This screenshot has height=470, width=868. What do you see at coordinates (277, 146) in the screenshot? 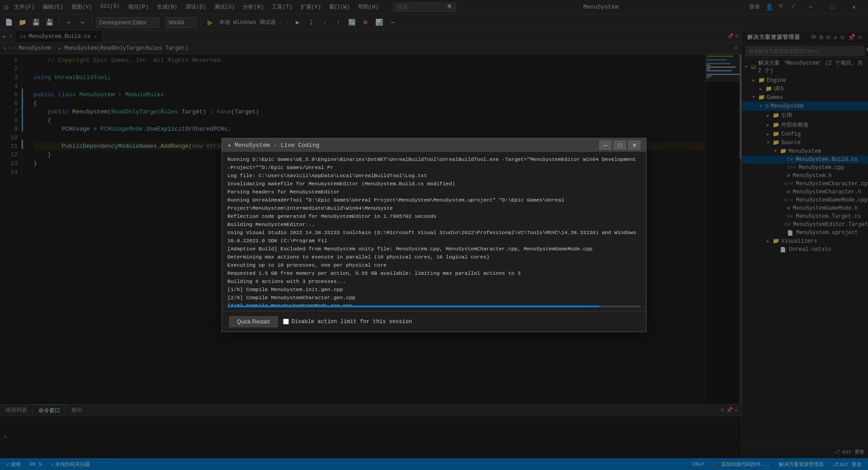
I see `modal-title-text: MenuSystem - Live Coding` at bounding box center [277, 146].